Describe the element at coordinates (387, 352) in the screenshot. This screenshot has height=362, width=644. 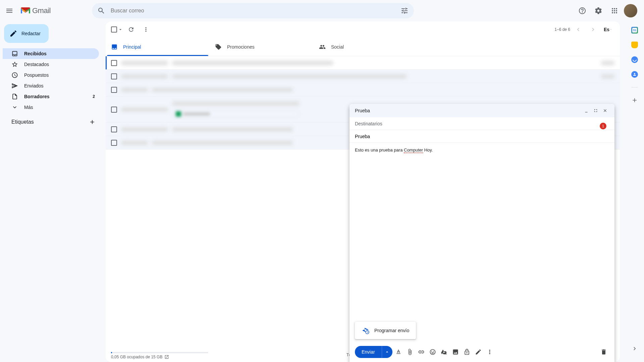
I see `caret-up-icon` at that location.